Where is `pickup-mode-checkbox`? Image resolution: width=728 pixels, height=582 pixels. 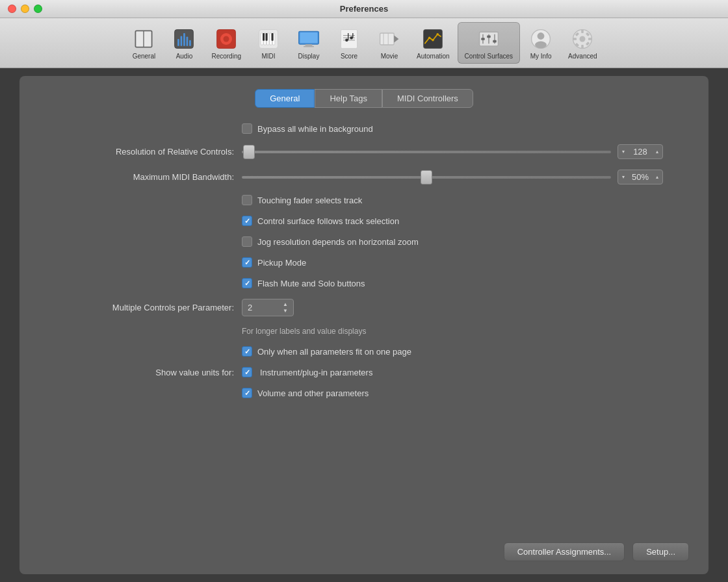
pickup-mode-checkbox is located at coordinates (247, 262).